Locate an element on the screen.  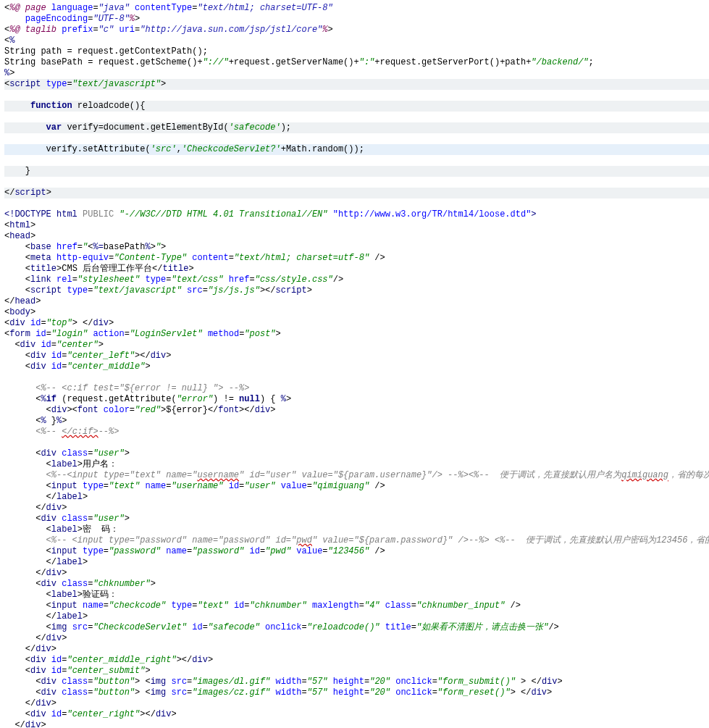
code-line: String path = request.getContextPath(); is located at coordinates (106, 51).